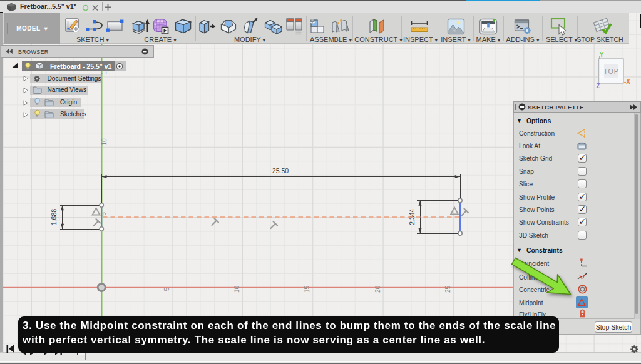 The width and height of the screenshot is (641, 364). I want to click on svg-text: 15, so click(307, 290).